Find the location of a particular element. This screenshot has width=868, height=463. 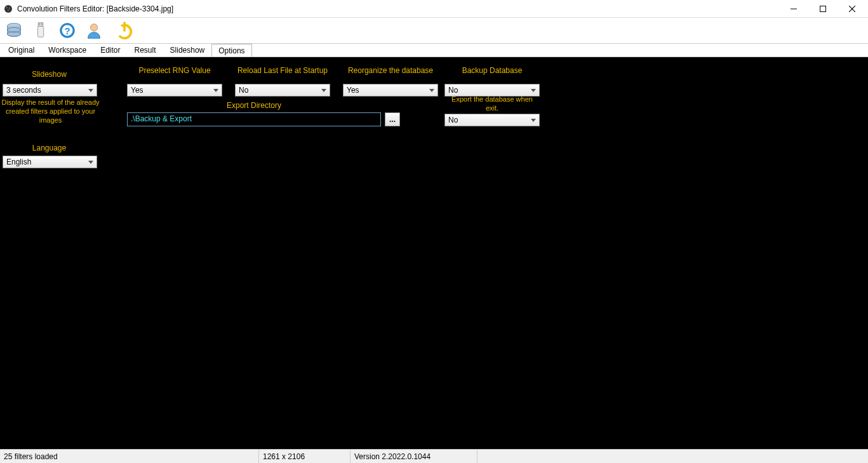

status-bar: 25 filters loaded 1261 x 2106 Version 2.… is located at coordinates (434, 456).